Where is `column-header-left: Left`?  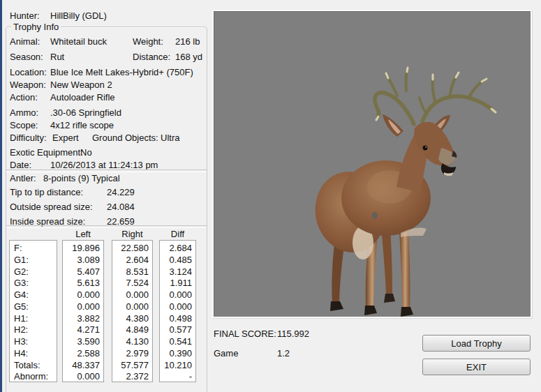
column-header-left: Left is located at coordinates (83, 234).